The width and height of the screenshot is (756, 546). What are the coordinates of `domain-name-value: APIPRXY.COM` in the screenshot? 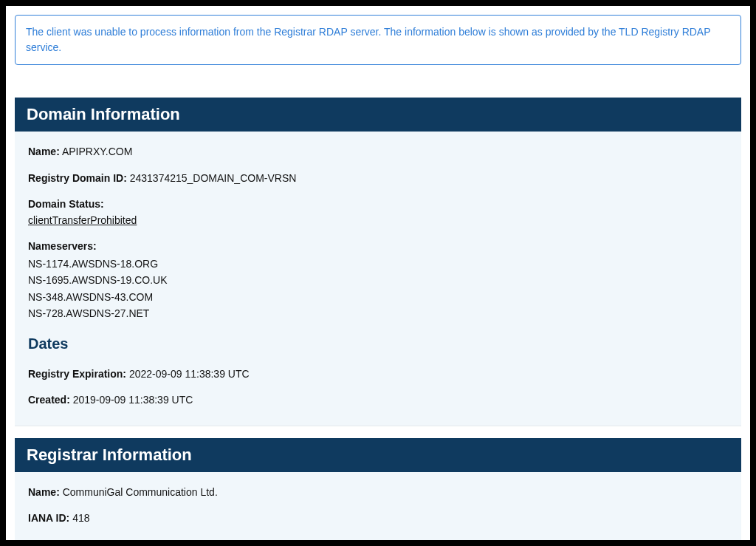 It's located at (97, 151).